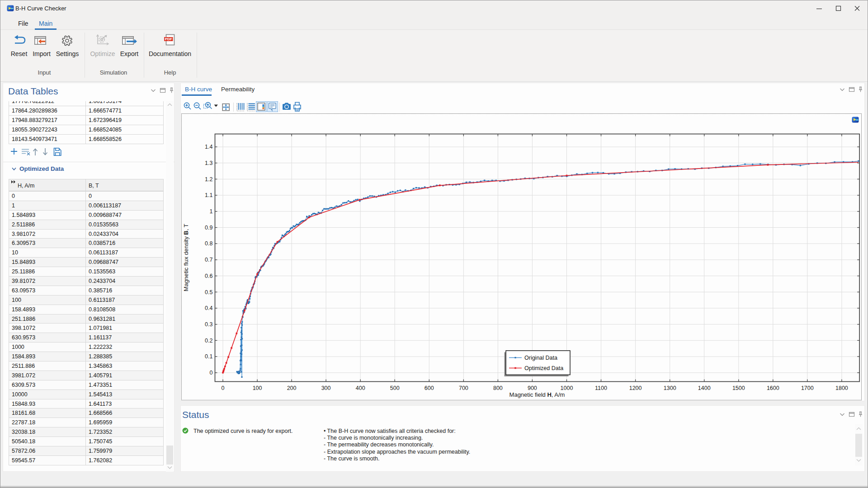 This screenshot has height=488, width=868. Describe the element at coordinates (773, 388) in the screenshot. I see `svg-text: 1600` at that location.